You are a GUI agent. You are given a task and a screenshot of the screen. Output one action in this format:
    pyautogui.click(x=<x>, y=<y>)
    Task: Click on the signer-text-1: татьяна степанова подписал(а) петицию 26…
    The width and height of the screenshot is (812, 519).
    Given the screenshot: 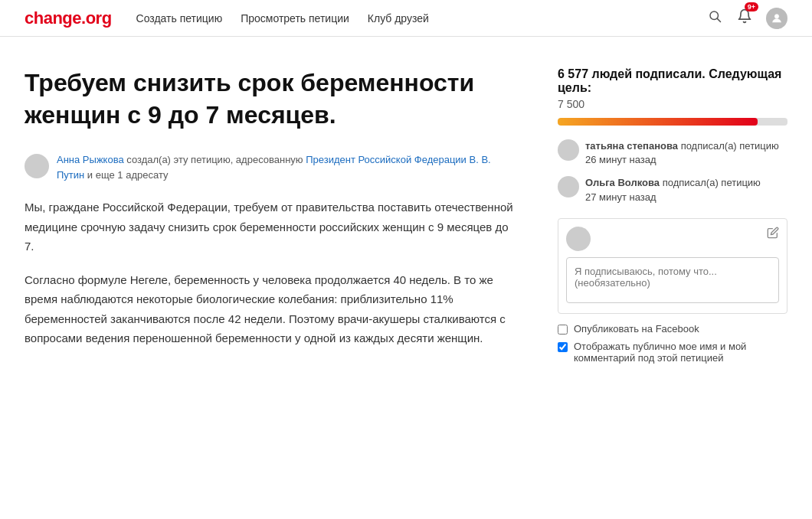 What is the action you would take?
    pyautogui.click(x=682, y=153)
    